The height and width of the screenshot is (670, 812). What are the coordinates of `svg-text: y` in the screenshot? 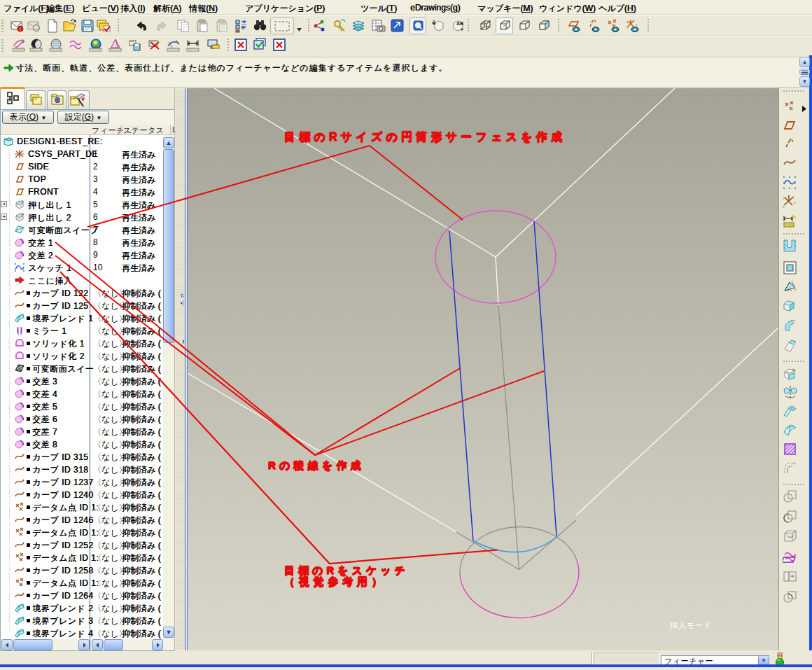 It's located at (784, 197).